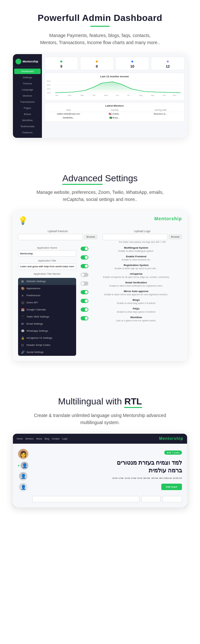  I want to click on nav-settings: Settings, so click(27, 77).